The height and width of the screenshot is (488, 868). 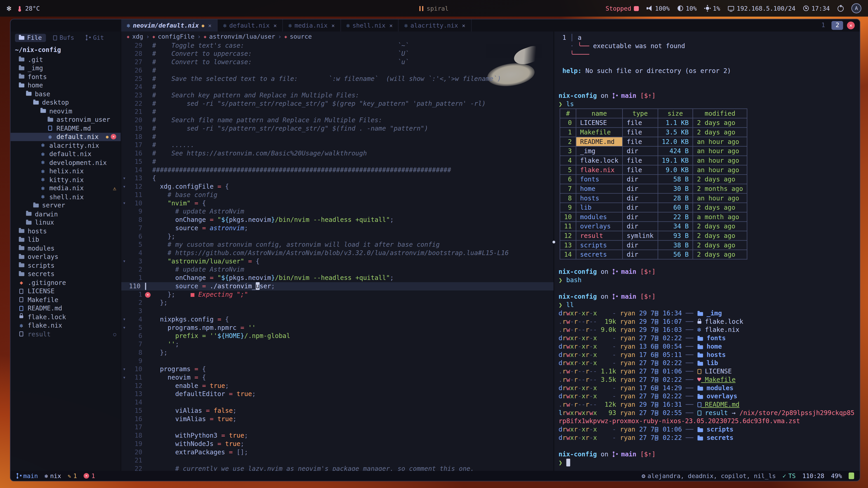 I want to click on tree-item-default.nix: ❄default.nix, so click(x=66, y=154).